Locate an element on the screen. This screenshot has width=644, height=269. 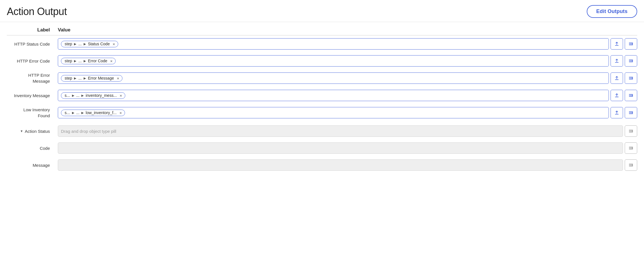
pill-value: Error Code is located at coordinates (98, 61).